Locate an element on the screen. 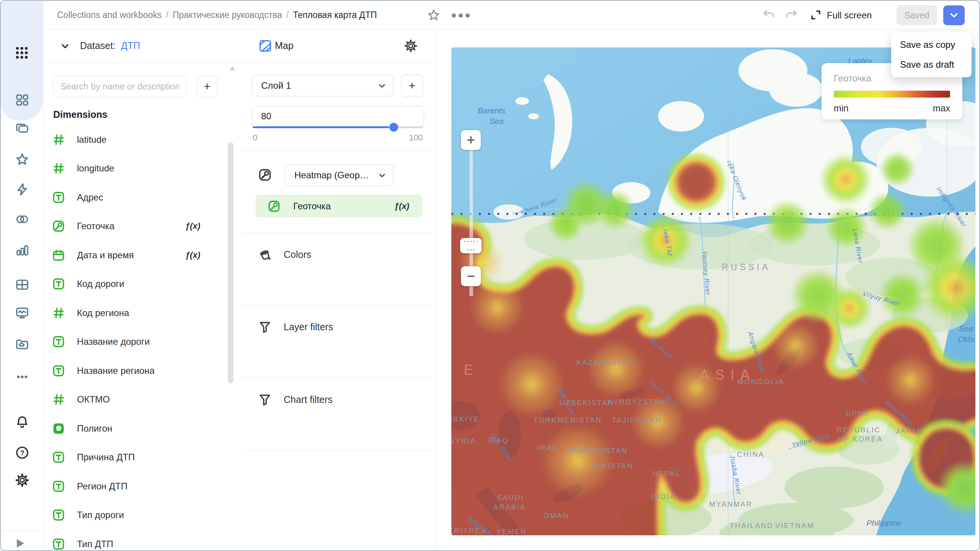 The height and width of the screenshot is (551, 980). map-label: SAUDI is located at coordinates (511, 497).